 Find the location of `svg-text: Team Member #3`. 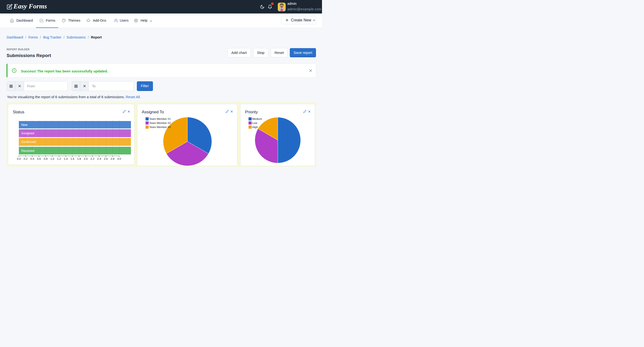

svg-text: Team Member #3 is located at coordinates (160, 127).